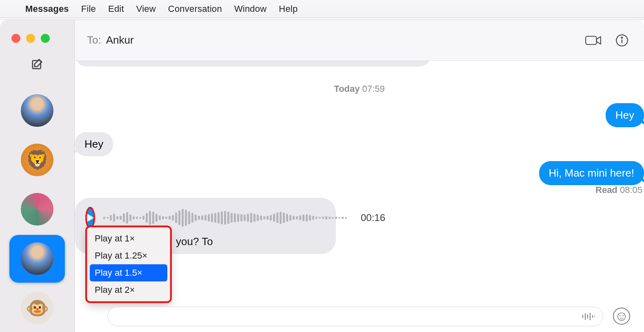 This screenshot has width=644, height=332. Describe the element at coordinates (622, 40) in the screenshot. I see `details-button` at that location.